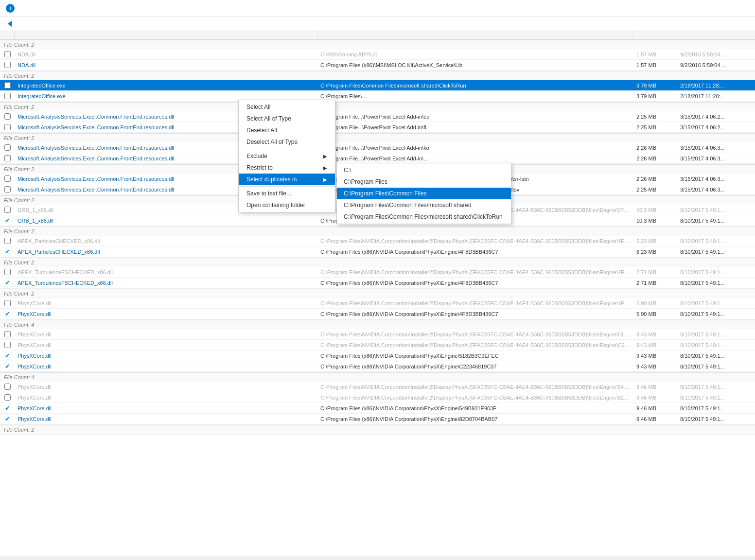 The width and height of the screenshot is (755, 560). Describe the element at coordinates (287, 205) in the screenshot. I see `menu-item-8: Open containing folder` at that location.